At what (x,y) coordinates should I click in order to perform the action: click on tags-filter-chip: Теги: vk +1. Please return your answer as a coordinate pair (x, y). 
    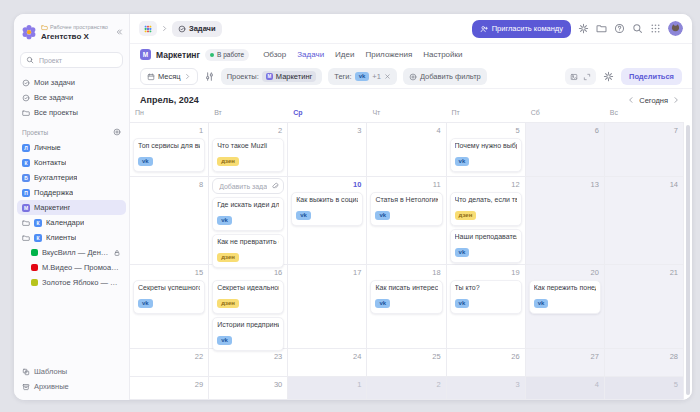
    Looking at the image, I should click on (362, 76).